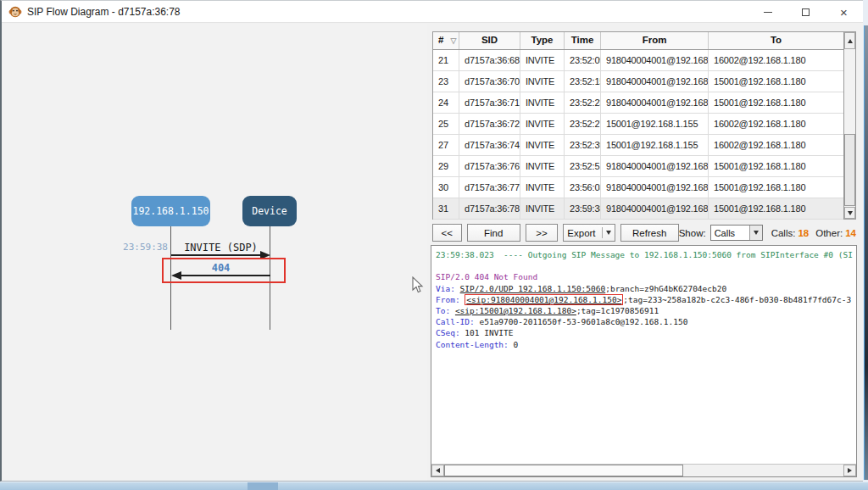 This screenshot has width=868, height=490. What do you see at coordinates (638, 61) in the screenshot?
I see `table-row: 21d7157a:36:68INVITE23:52:09918040004001…` at bounding box center [638, 61].